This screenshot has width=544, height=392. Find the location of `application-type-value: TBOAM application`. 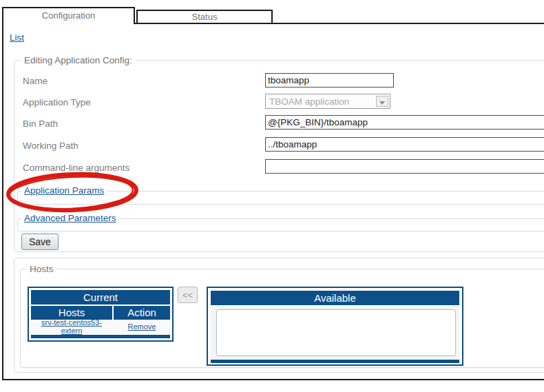

application-type-value: TBOAM application is located at coordinates (309, 102).